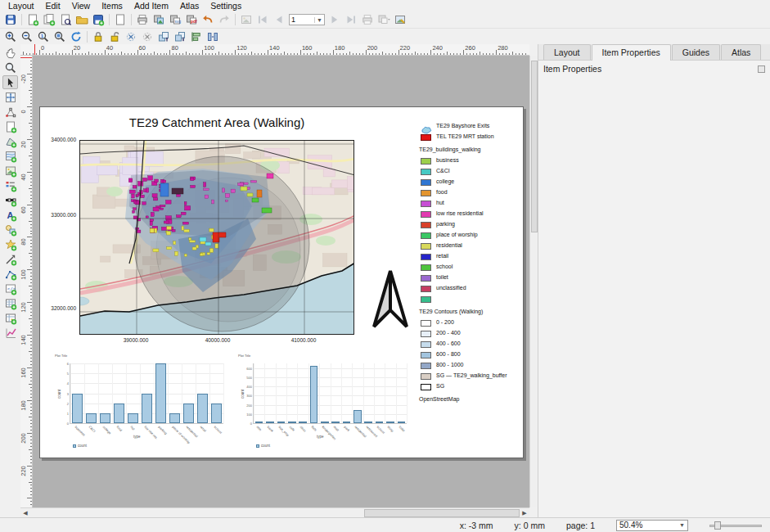  Describe the element at coordinates (76, 36) in the screenshot. I see `refresh-view-icon` at that location.